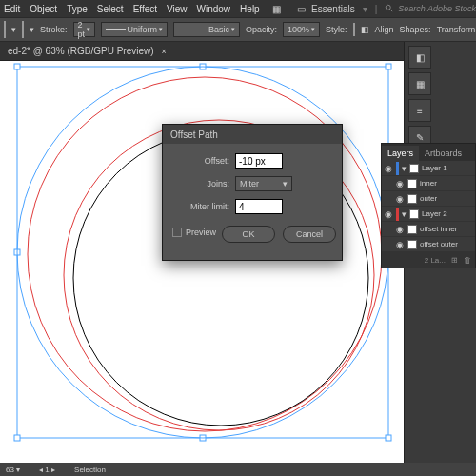  I want to click on joins-select: Miter▾, so click(264, 184).